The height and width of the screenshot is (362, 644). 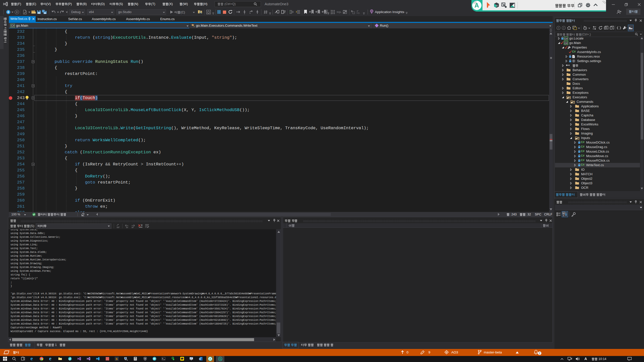 What do you see at coordinates (154, 359) in the screenshot?
I see `svg-text: W` at bounding box center [154, 359].